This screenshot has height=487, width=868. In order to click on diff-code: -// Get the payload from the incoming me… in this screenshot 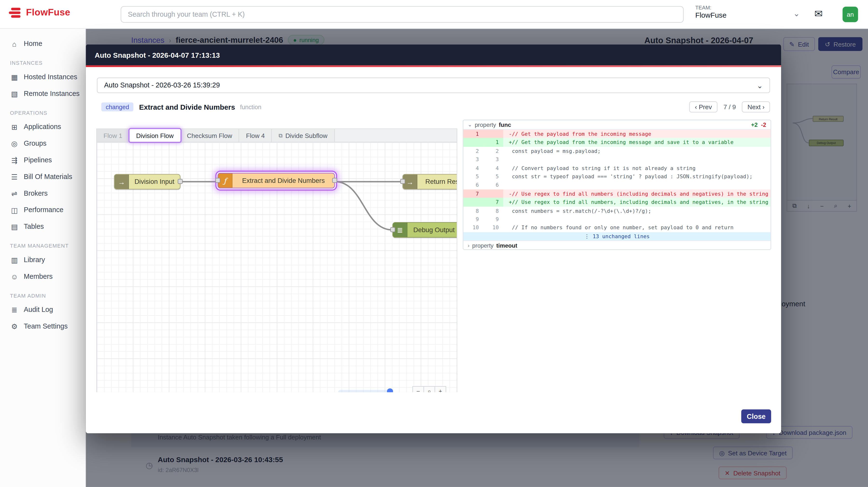, I will do `click(637, 134)`.